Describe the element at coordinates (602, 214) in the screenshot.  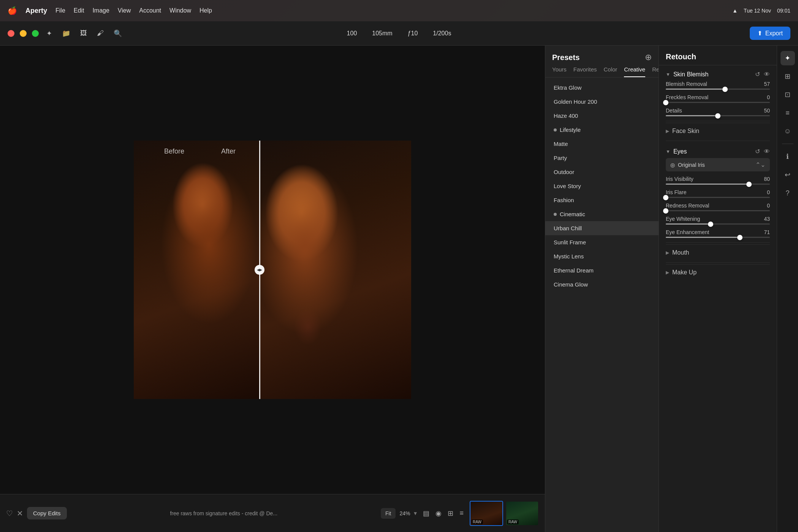
I see `preset-group-cinematic: Cinematic` at that location.